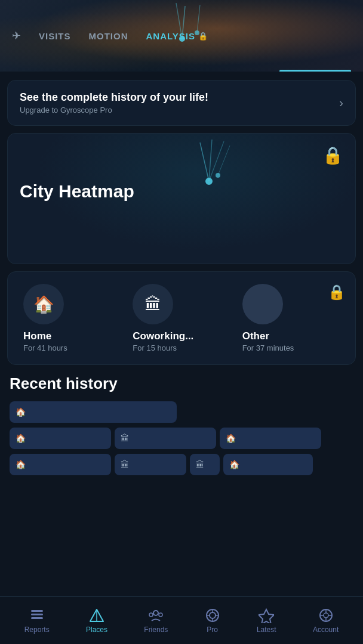 This screenshot has height=644, width=363. Describe the element at coordinates (177, 36) in the screenshot. I see `tab-analysis: ANALYSIS 🔒` at that location.